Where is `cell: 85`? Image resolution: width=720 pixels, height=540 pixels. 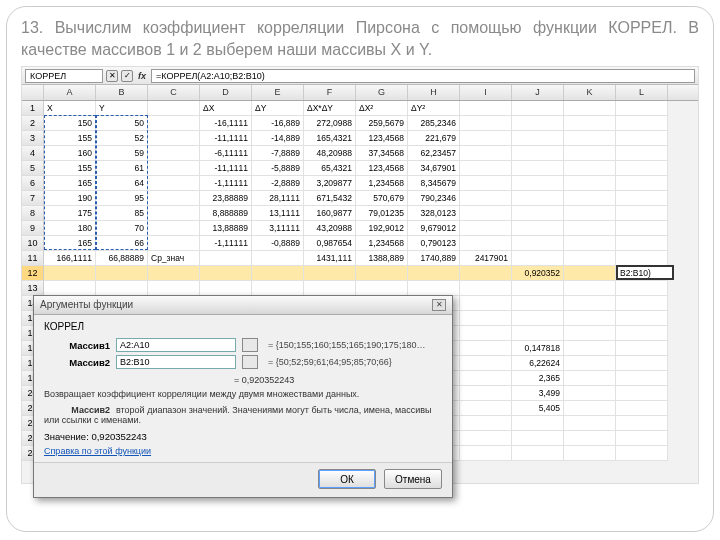 cell: 85 is located at coordinates (122, 214).